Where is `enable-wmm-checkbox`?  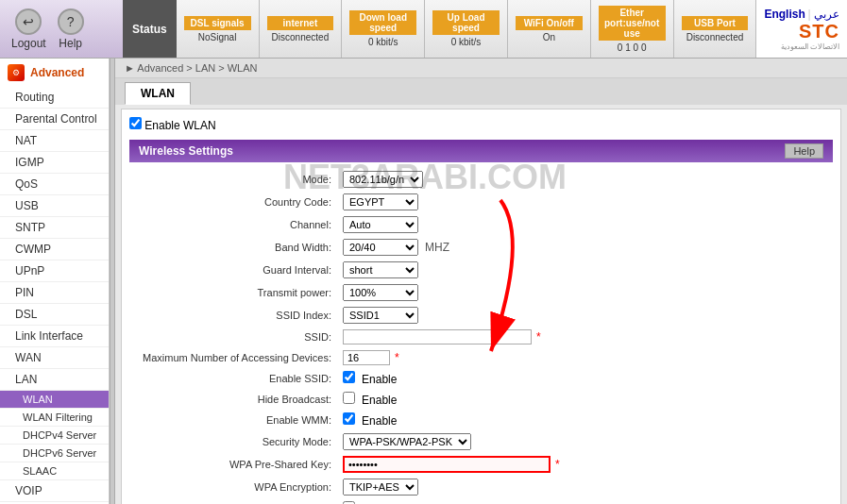
enable-wmm-checkbox is located at coordinates (349, 419).